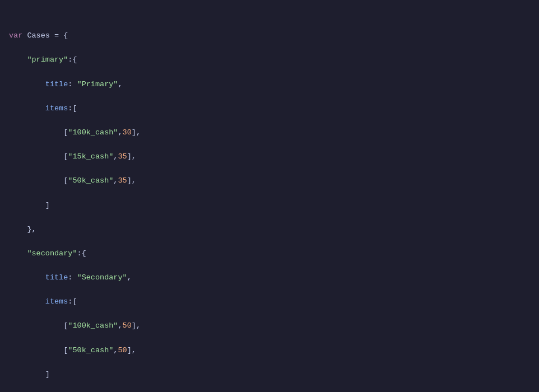 The width and height of the screenshot is (539, 392). What do you see at coordinates (270, 302) in the screenshot?
I see `line-12: items:[` at bounding box center [270, 302].